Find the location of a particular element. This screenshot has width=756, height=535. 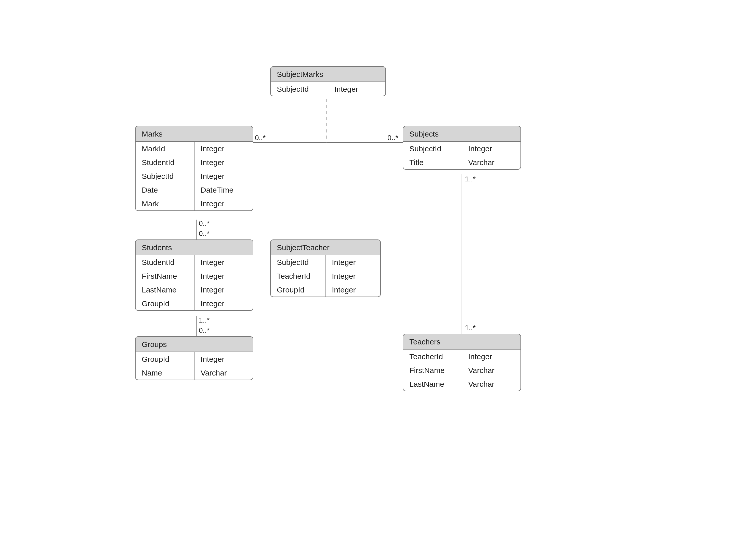

entity-title: Marks is located at coordinates (194, 134).